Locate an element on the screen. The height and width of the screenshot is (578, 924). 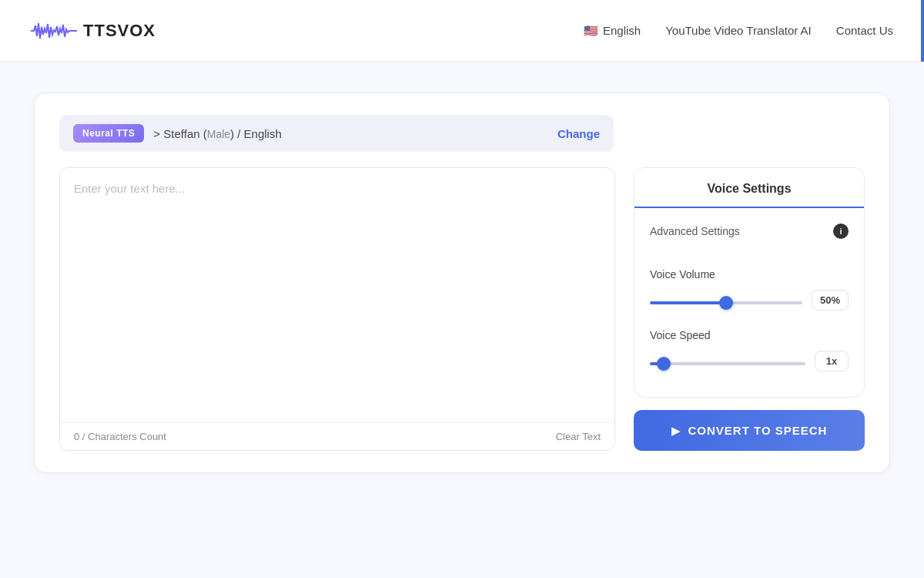
volume-label: Voice Volume is located at coordinates (749, 274).